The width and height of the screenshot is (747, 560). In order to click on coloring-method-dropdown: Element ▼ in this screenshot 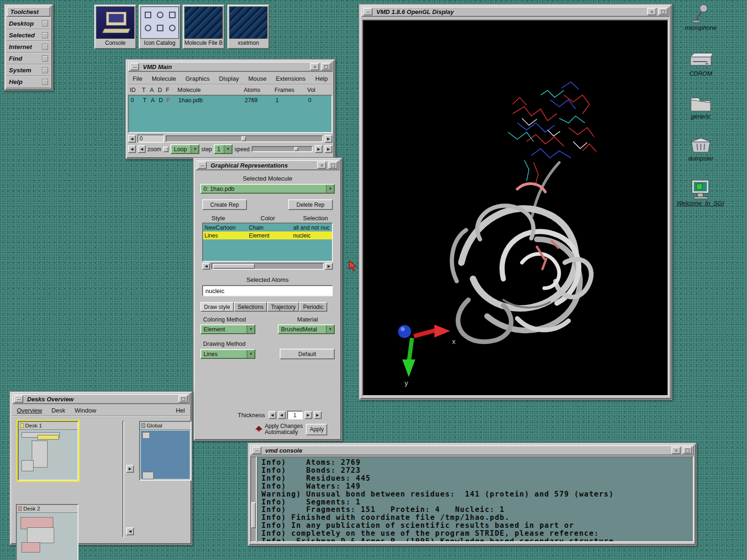, I will do `click(228, 329)`.